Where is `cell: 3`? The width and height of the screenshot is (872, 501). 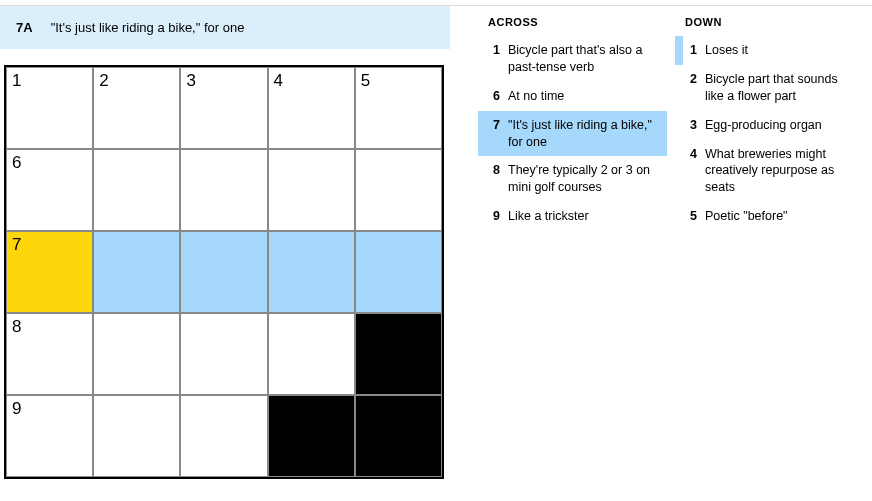
cell: 3 is located at coordinates (224, 108).